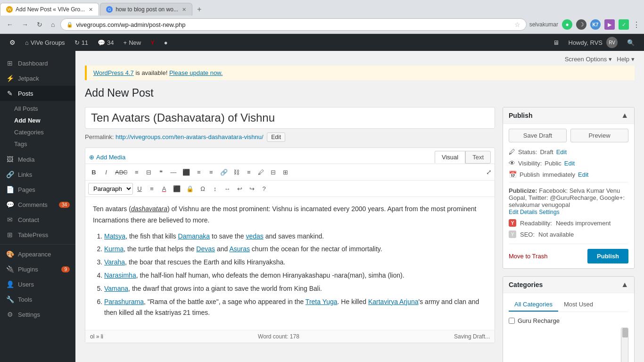 Image resolution: width=644 pixels, height=362 pixels. What do you see at coordinates (211, 172) in the screenshot?
I see `toolbar-align-right-button: ≡` at bounding box center [211, 172].